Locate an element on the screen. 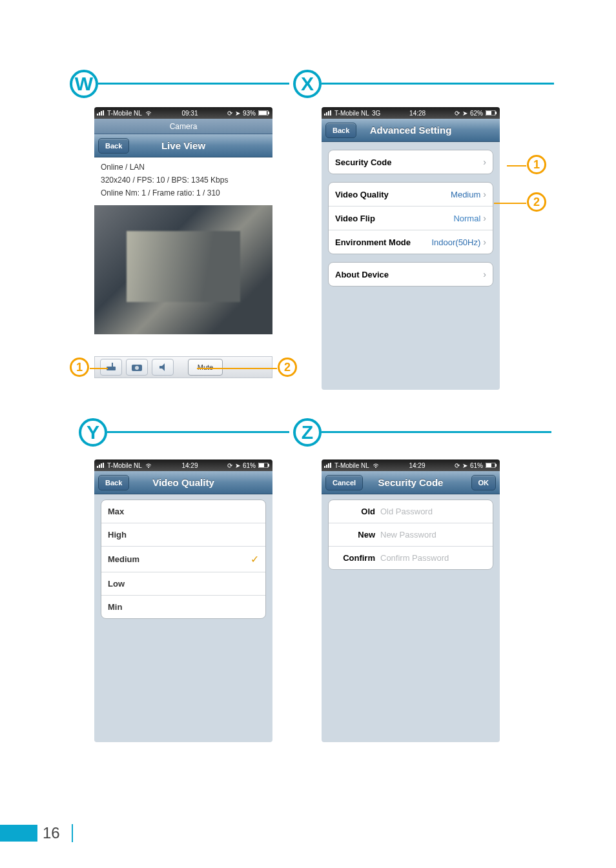 The image size is (616, 868). panel-live-view: T-Mobile NL 09:31 ⟳ ➤ 93% Camera Back Li… is located at coordinates (183, 248).